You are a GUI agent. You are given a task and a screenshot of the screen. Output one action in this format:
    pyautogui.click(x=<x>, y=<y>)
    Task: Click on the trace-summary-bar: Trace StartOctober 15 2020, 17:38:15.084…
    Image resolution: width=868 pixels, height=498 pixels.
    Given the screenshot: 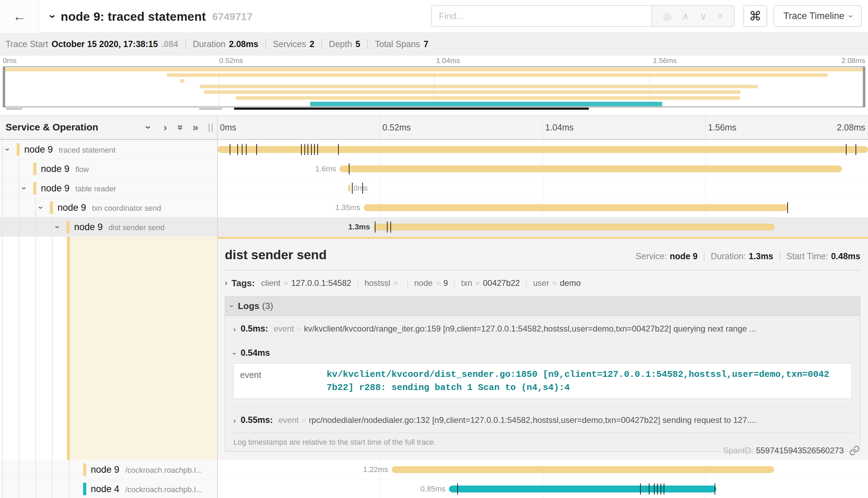 What is the action you would take?
    pyautogui.click(x=434, y=44)
    